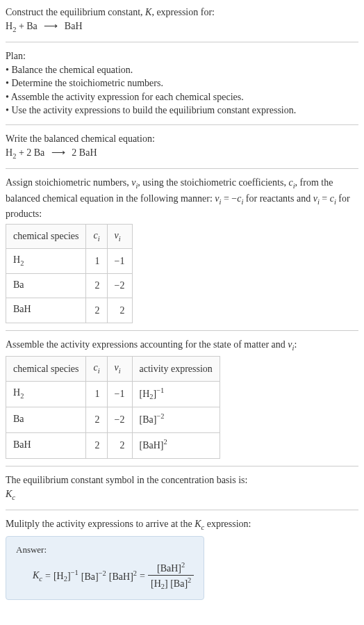 This screenshot has height=625, width=364. I want to click on n-exp: 2, so click(183, 565).